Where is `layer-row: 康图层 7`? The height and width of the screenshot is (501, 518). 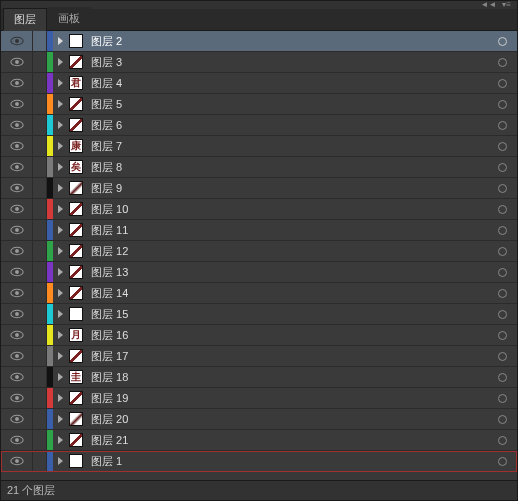 layer-row: 康图层 7 is located at coordinates (259, 146).